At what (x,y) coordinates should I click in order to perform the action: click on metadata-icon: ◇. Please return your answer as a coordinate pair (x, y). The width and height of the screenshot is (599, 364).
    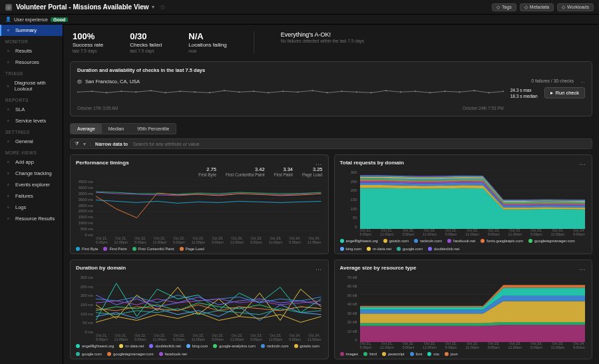
    Looking at the image, I should click on (526, 7).